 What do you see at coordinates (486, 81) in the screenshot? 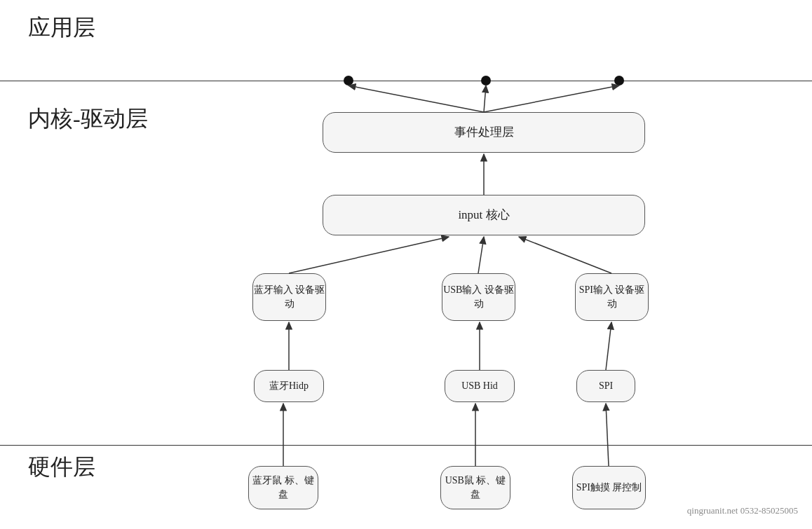
I see `dot-center` at bounding box center [486, 81].